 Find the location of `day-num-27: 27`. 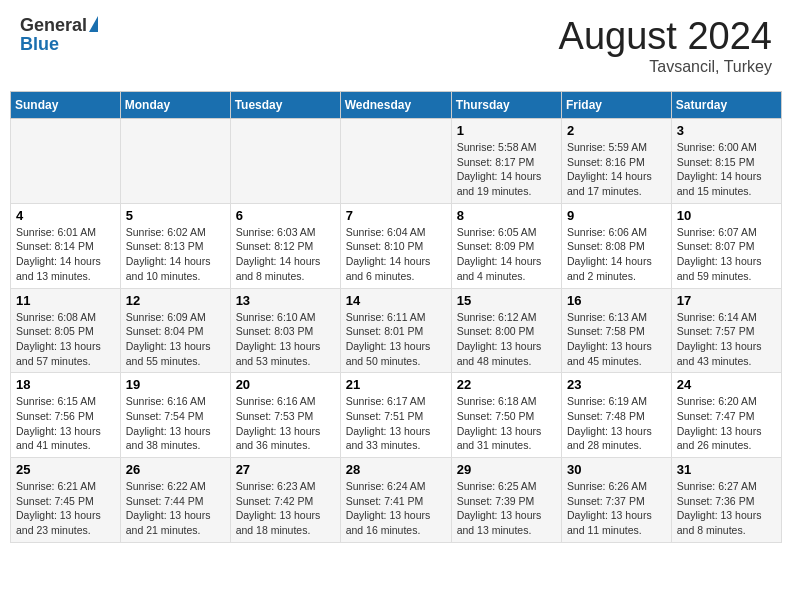

day-num-27: 27 is located at coordinates (286, 470).